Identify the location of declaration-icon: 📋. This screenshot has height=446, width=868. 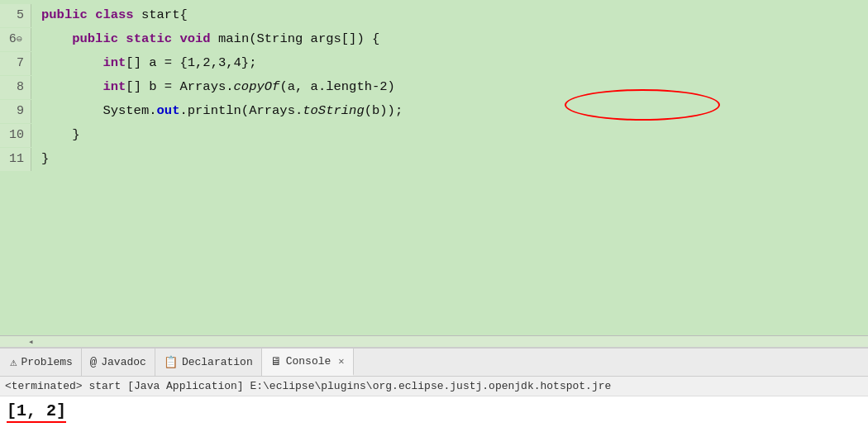
(170, 362).